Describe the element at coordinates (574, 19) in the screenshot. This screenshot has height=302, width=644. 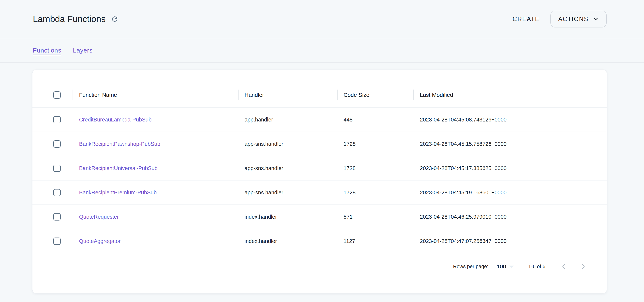
I see `actions-button-label: ACTIONS` at that location.